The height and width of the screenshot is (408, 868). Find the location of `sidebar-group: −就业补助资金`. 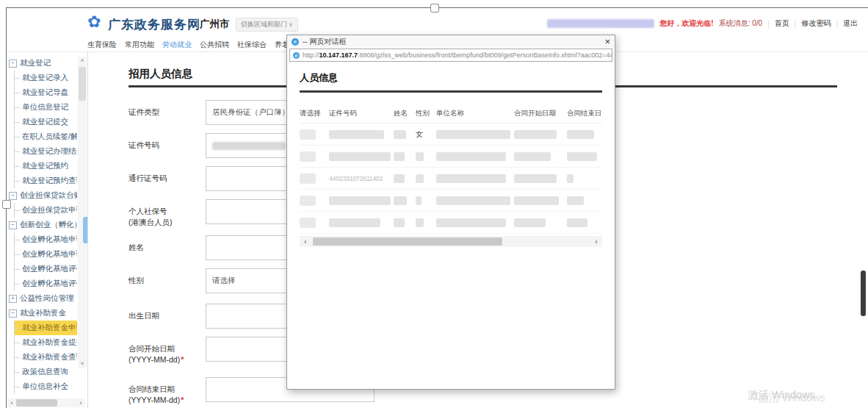

sidebar-group: −就业补助资金 is located at coordinates (43, 313).